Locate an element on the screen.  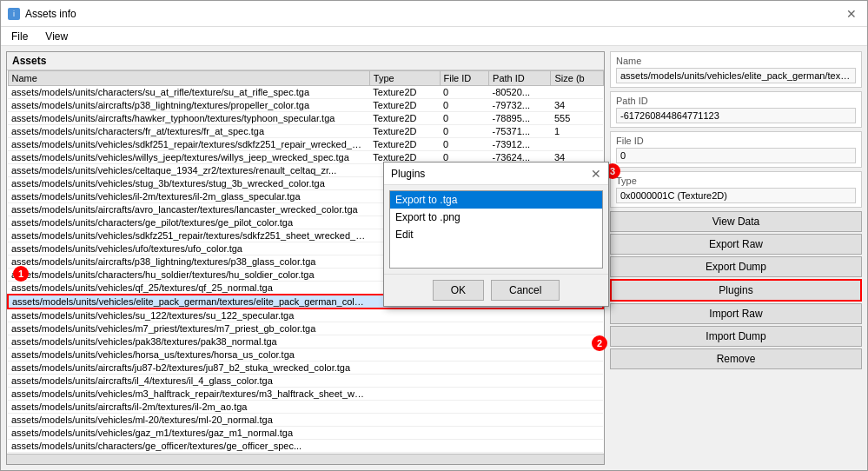
annotation-2: 2 is located at coordinates (600, 343).